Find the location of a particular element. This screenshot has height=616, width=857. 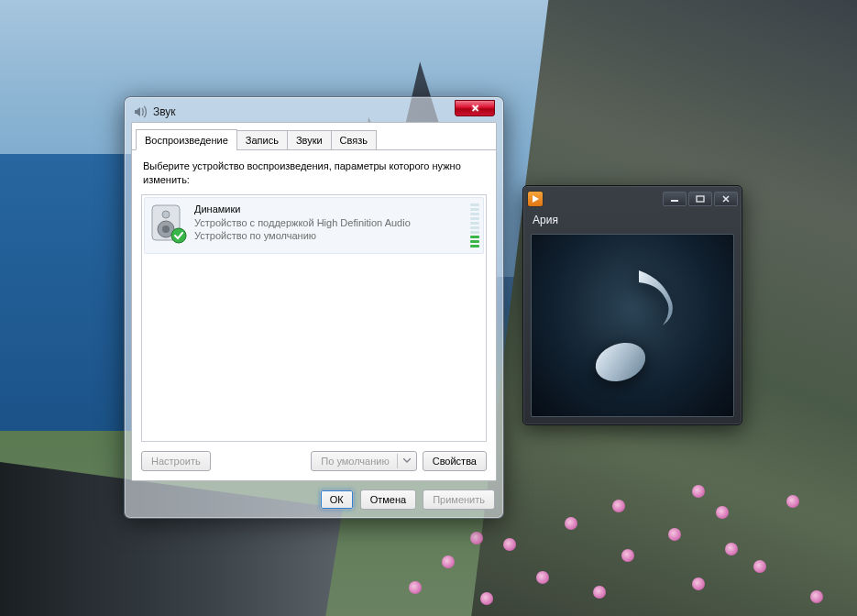

now-playing-title: Ария is located at coordinates (632, 221).